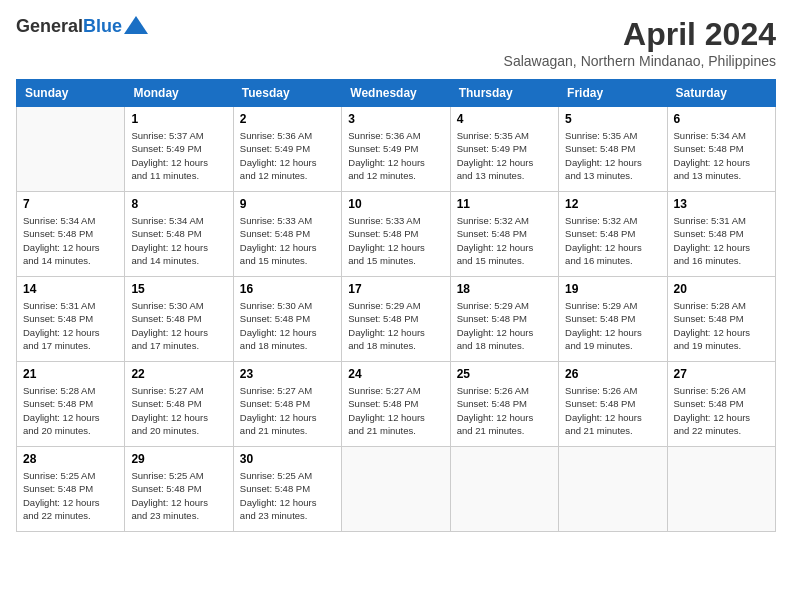  I want to click on day-number: 1, so click(178, 119).